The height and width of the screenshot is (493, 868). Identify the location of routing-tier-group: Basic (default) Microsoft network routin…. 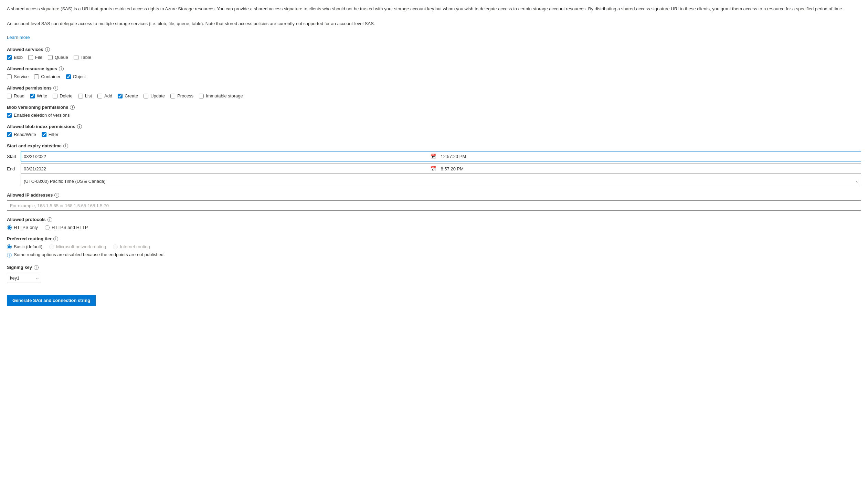
(434, 246).